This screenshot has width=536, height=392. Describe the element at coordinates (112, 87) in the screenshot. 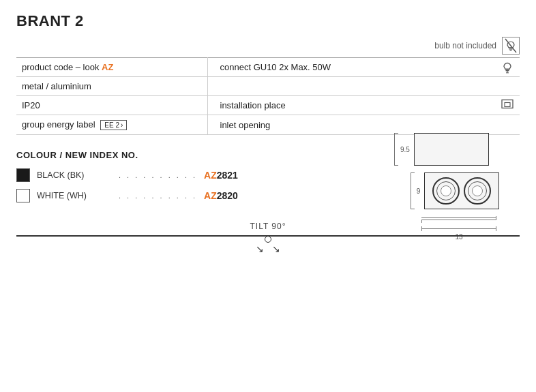

I see `spec-left-2: metal / aluminium` at that location.